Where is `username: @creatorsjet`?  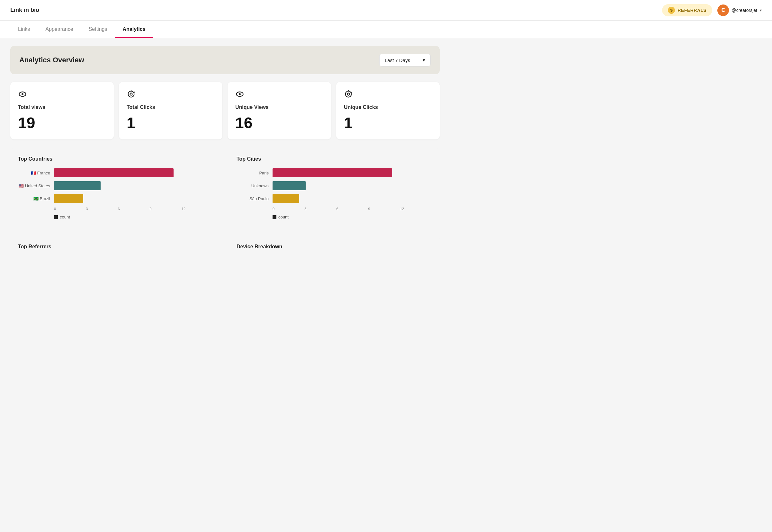 username: @creatorsjet is located at coordinates (744, 10).